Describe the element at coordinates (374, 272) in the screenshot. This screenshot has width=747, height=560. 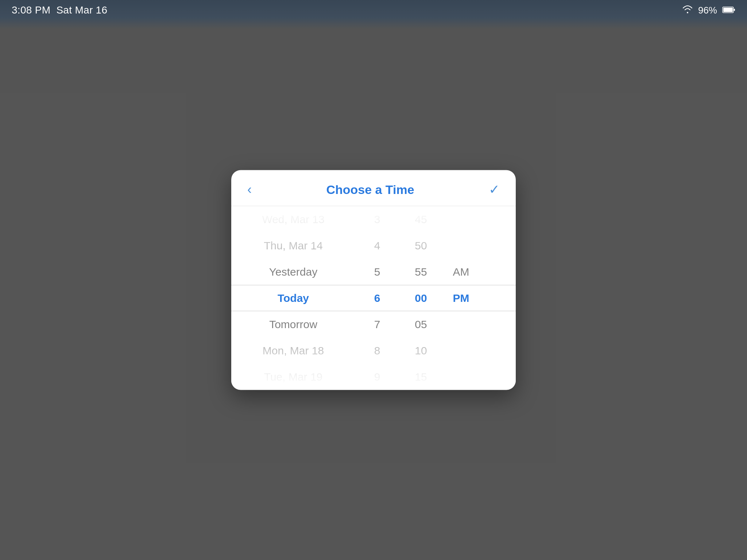
I see `picker-row-2: Yesterday 5 55 AM` at that location.